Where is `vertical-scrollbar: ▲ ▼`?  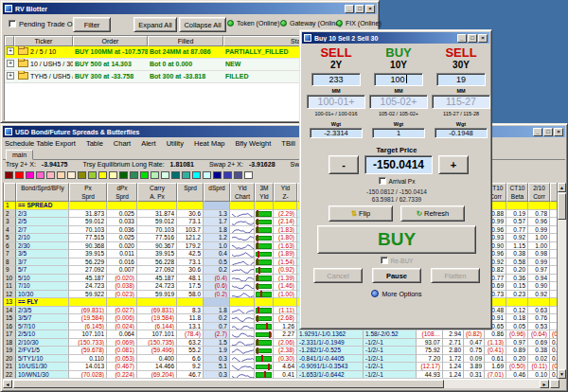
vertical-scrollbar: ▲ ▼ is located at coordinates (561, 280).